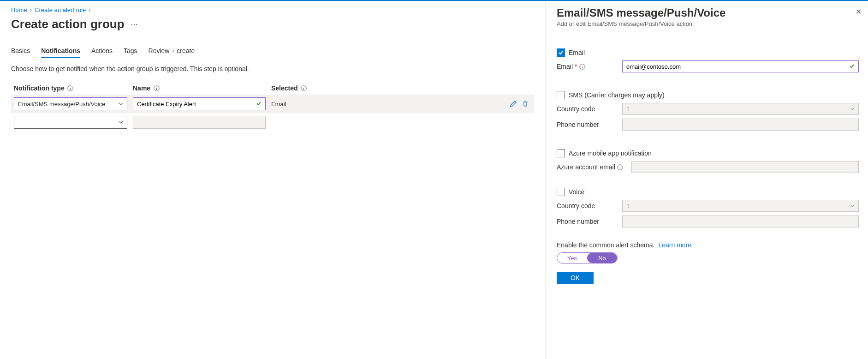 This screenshot has width=868, height=359. What do you see at coordinates (707, 13) in the screenshot?
I see `panel-title: Email/SMS message/Push/Voice` at bounding box center [707, 13].